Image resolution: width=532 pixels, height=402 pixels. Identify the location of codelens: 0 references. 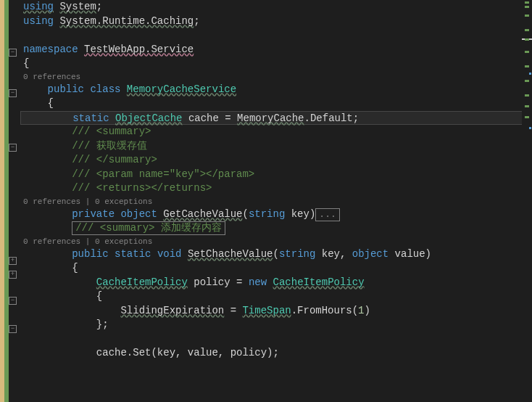
(278, 77).